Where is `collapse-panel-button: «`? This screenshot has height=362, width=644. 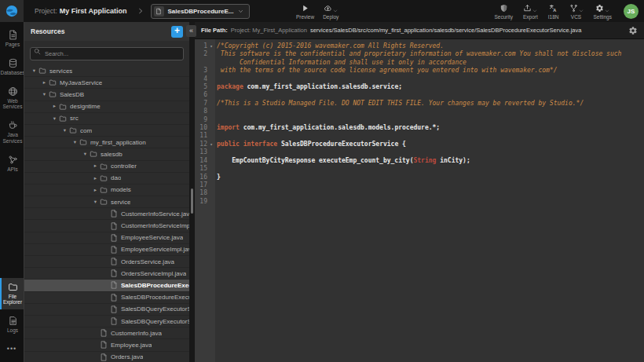
collapse-panel-button: « is located at coordinates (192, 31).